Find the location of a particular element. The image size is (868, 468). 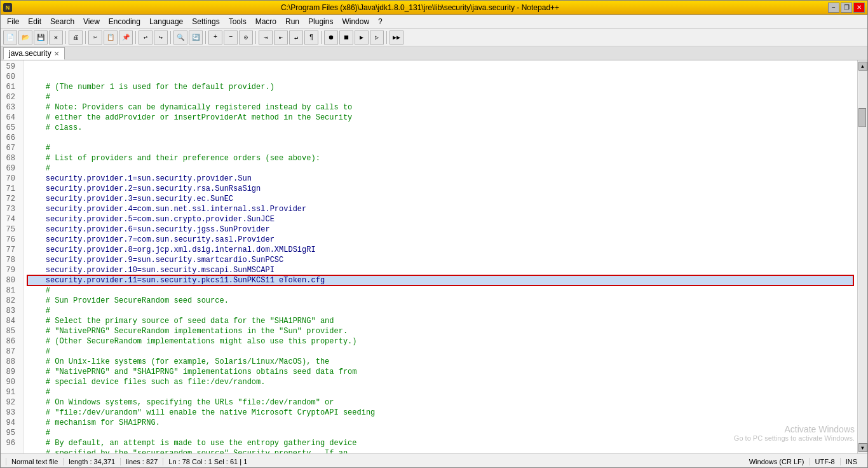

code-line: # mechanism for SHA1PRNG. is located at coordinates (440, 423).